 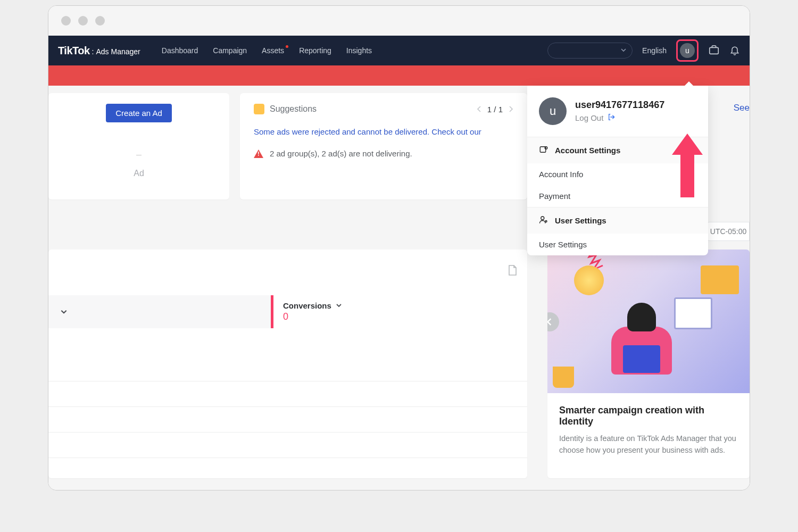 I want to click on suggestions-icon, so click(x=259, y=109).